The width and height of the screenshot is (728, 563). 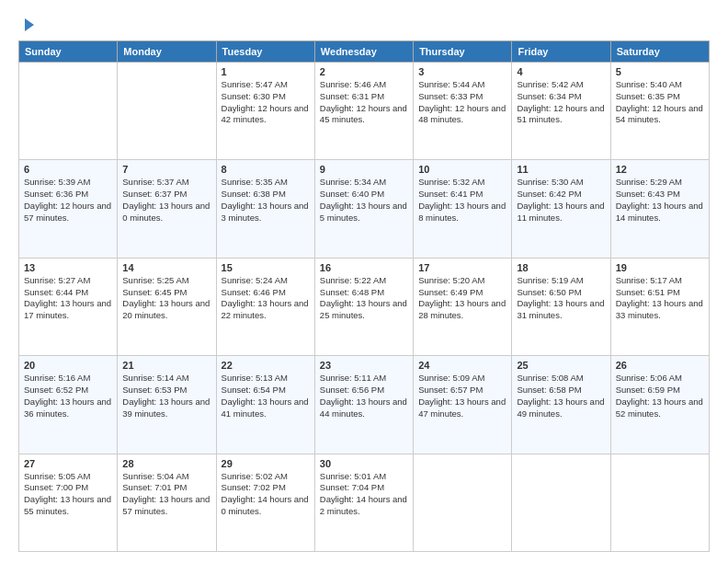 I want to click on calendar-cell: 23Sunrise: 5:11 AM Sunset: 6:56 PM Dayli…, so click(x=364, y=405).